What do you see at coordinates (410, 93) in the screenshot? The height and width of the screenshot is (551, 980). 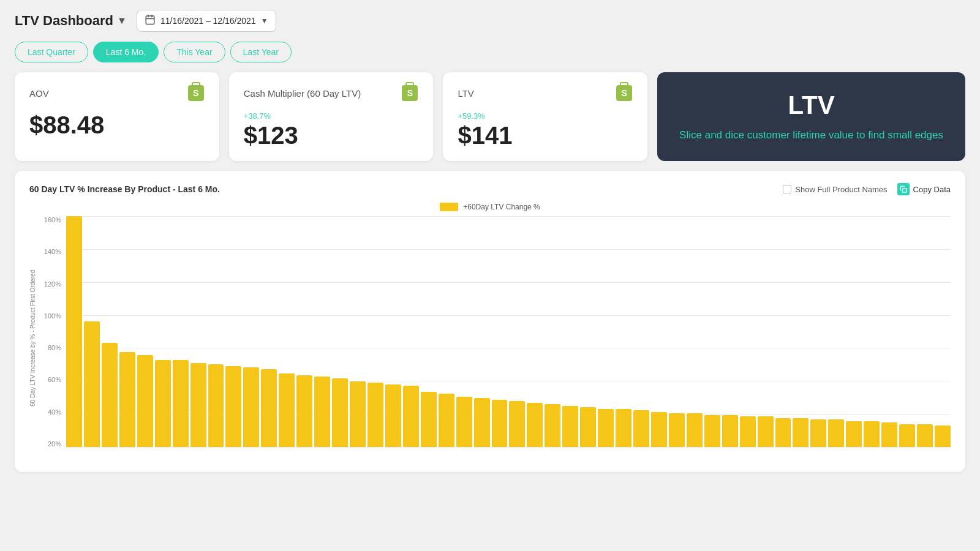 I see `shopify-bag-icon-cash: S` at bounding box center [410, 93].